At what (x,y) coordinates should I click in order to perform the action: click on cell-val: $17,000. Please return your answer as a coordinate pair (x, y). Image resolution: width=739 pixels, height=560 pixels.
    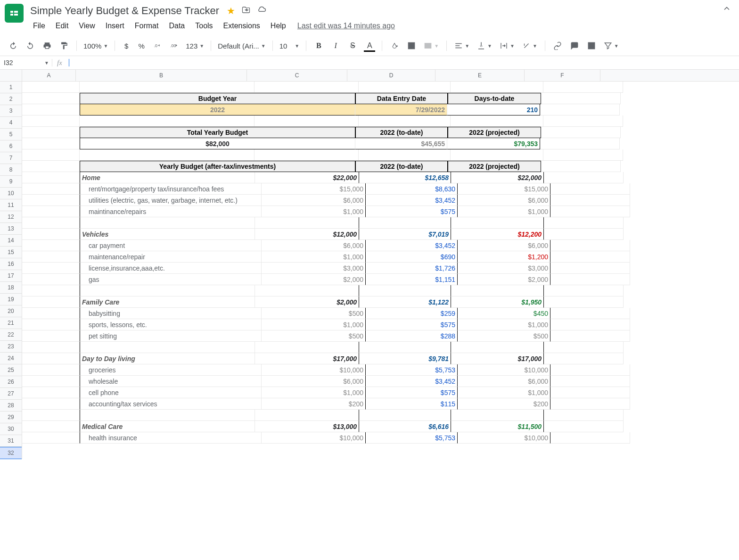
    Looking at the image, I should click on (498, 359).